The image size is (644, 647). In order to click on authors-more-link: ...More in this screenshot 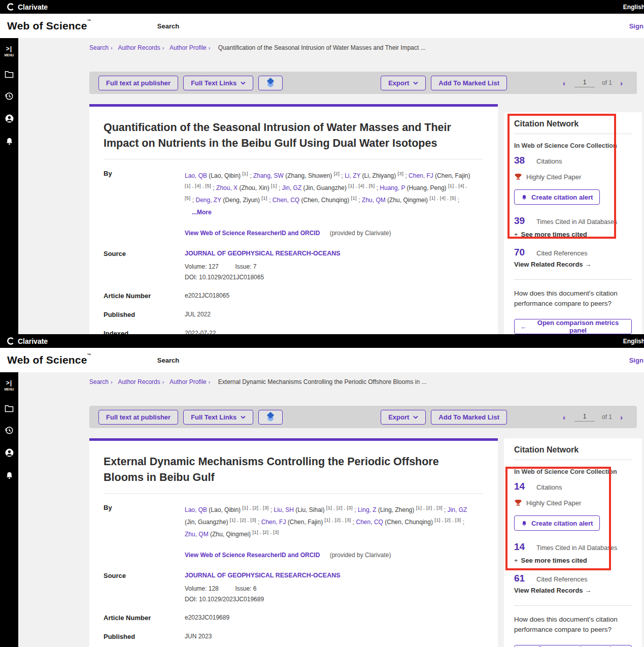, I will do `click(202, 212)`.